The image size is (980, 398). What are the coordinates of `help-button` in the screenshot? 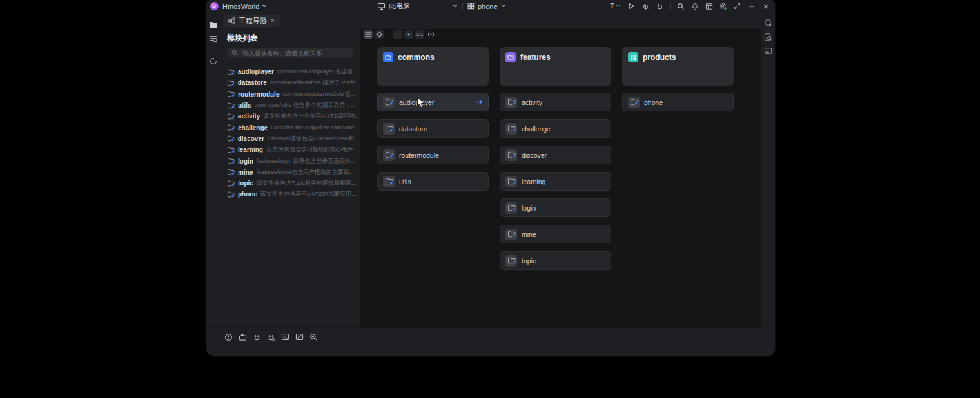 It's located at (431, 35).